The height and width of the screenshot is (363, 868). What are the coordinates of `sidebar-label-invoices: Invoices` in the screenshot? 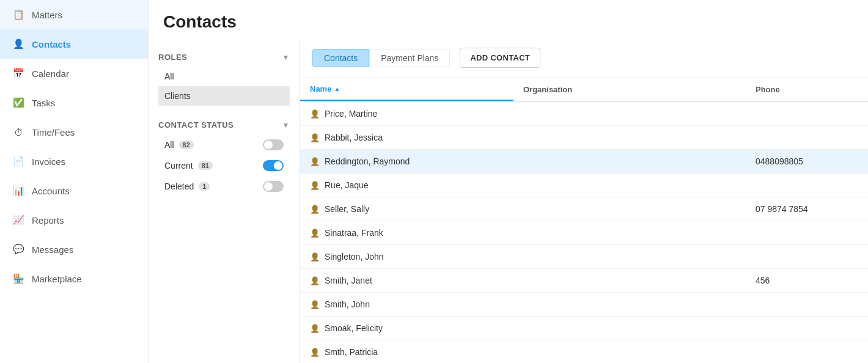 It's located at (49, 161).